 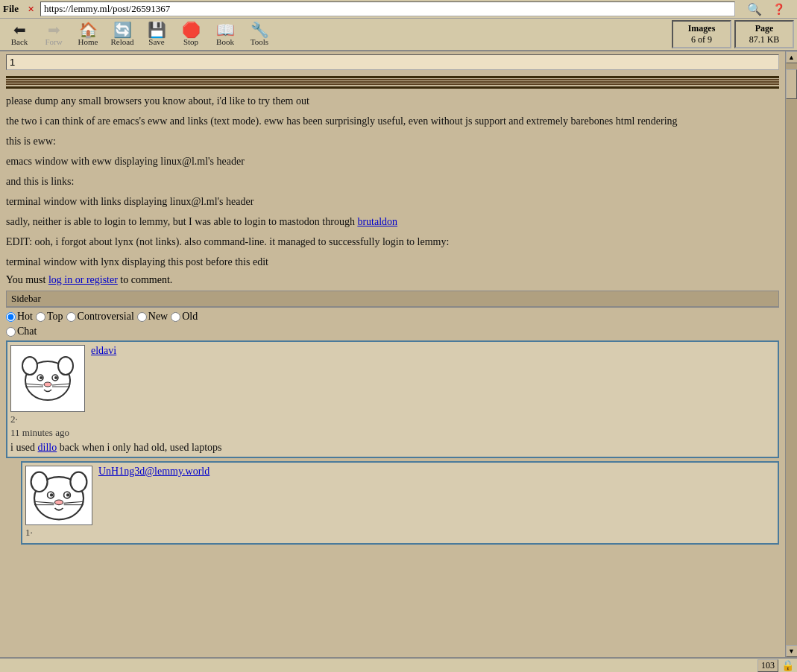 I want to click on lock-icon: 🔒, so click(x=787, y=666).